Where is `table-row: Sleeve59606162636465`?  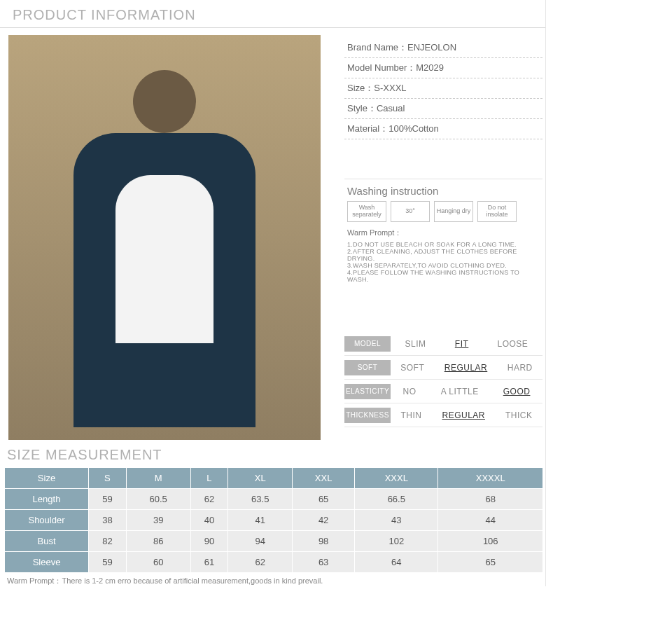
table-row: Sleeve59606162636465 is located at coordinates (274, 562).